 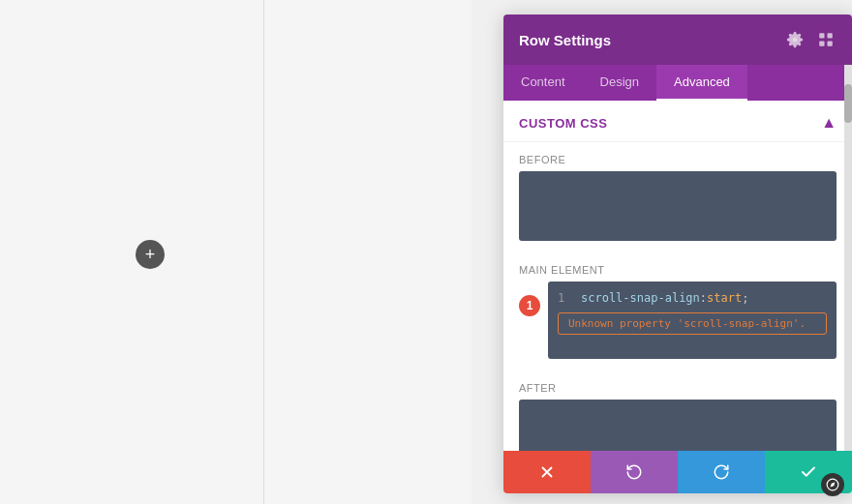 I want to click on panel-title: Row Settings, so click(x=565, y=41).